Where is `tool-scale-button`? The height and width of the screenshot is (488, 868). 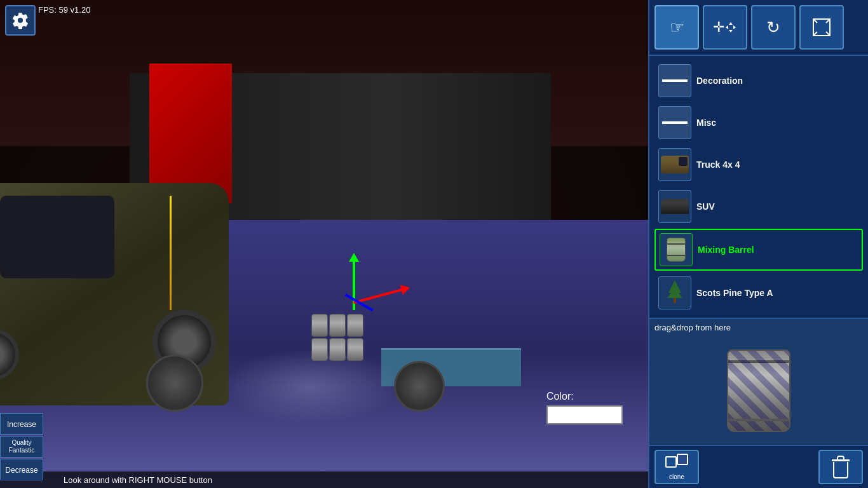
tool-scale-button is located at coordinates (822, 27).